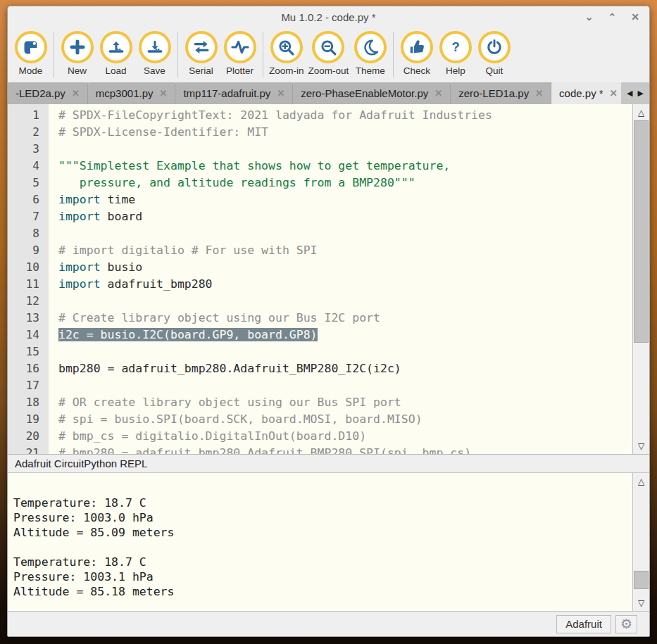 The height and width of the screenshot is (644, 657). What do you see at coordinates (163, 132) in the screenshot?
I see `code-text: # SPDX-License-Identifier: MIT` at bounding box center [163, 132].